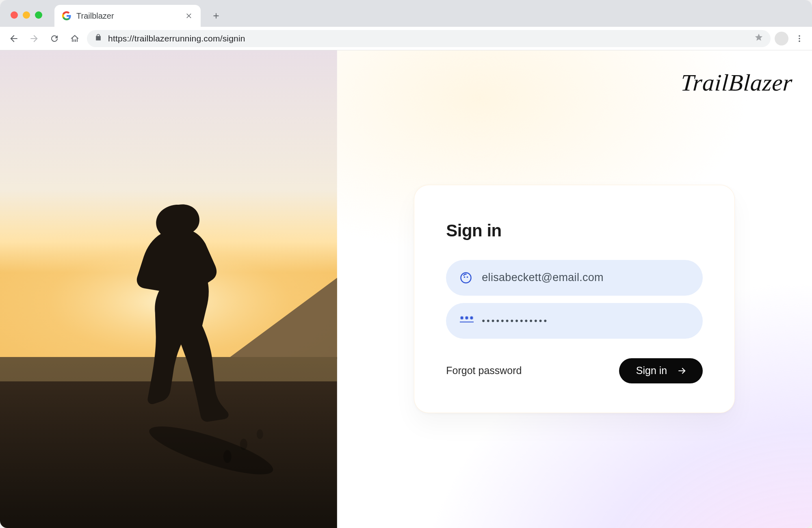  What do you see at coordinates (128, 16) in the screenshot?
I see `tab-title: Trailblazer` at bounding box center [128, 16].